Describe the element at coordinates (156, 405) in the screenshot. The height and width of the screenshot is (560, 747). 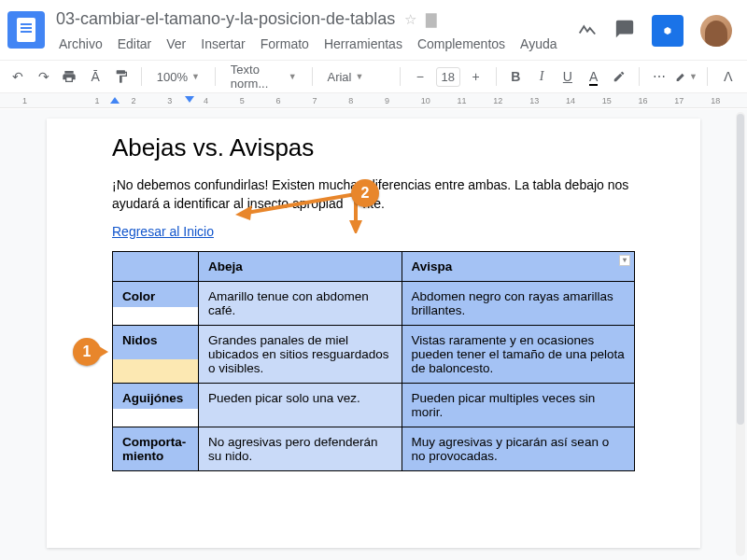
I see `row-label-aguijones: Aguijónes` at that location.